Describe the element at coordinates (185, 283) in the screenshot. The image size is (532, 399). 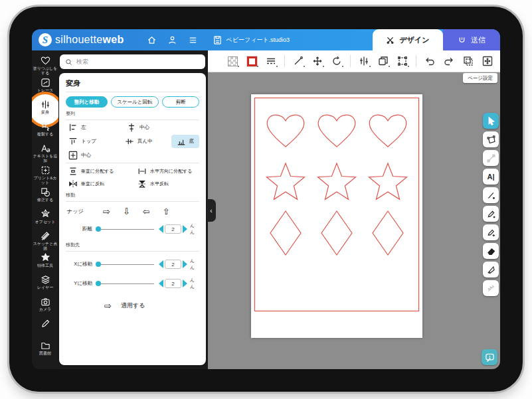
I see `move-y-increment` at that location.